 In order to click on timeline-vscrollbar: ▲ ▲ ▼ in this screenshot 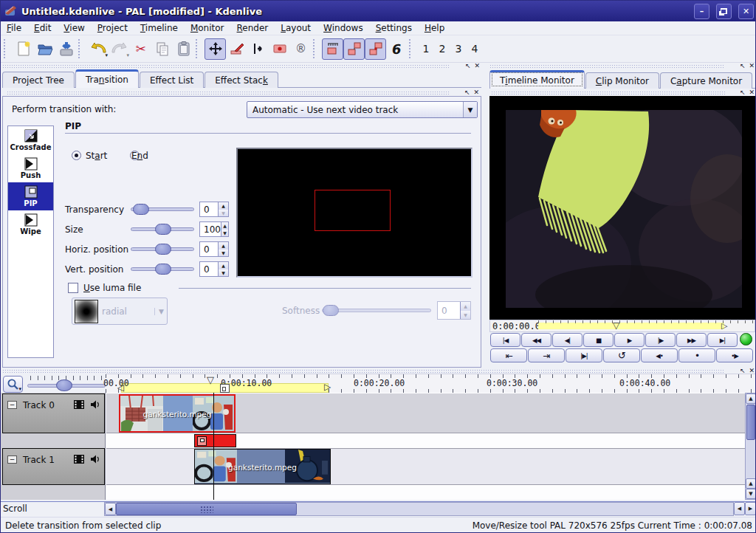, I will do `click(750, 446)`.